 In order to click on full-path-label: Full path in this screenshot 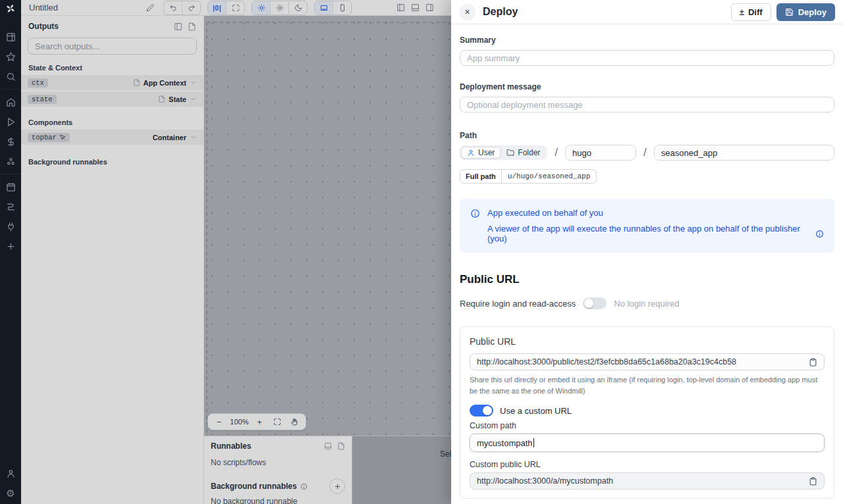, I will do `click(481, 176)`.